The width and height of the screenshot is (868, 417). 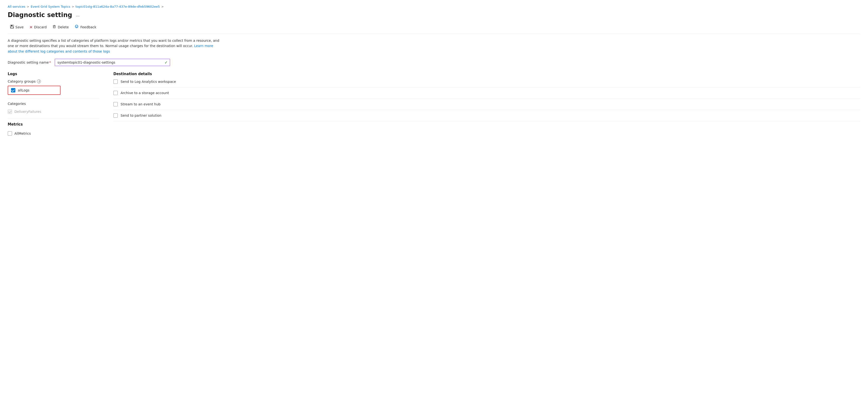 I want to click on categories-divider, so click(x=53, y=119).